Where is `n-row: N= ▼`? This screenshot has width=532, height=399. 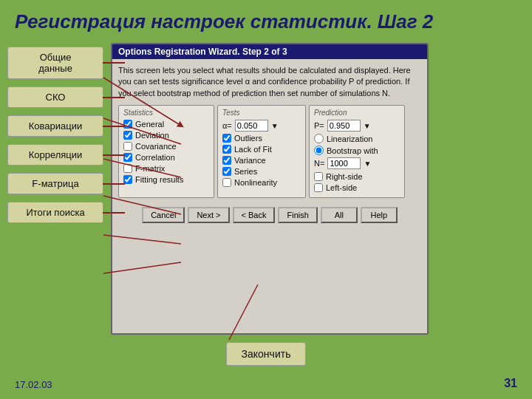 n-row: N= ▼ is located at coordinates (357, 163).